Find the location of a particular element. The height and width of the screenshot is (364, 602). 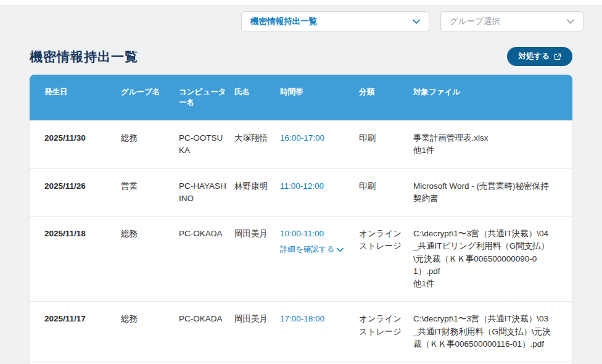

cell-file: 事業計画管理表.xlsx他1件 is located at coordinates (485, 144).